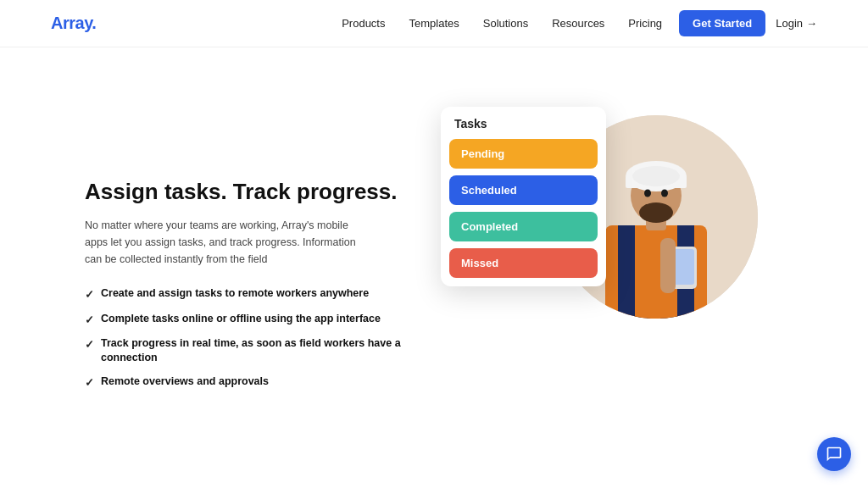 The image size is (868, 488). Describe the element at coordinates (254, 383) in the screenshot. I see `feature-item-4: ✓ Remote overviews and approvals` at that location.